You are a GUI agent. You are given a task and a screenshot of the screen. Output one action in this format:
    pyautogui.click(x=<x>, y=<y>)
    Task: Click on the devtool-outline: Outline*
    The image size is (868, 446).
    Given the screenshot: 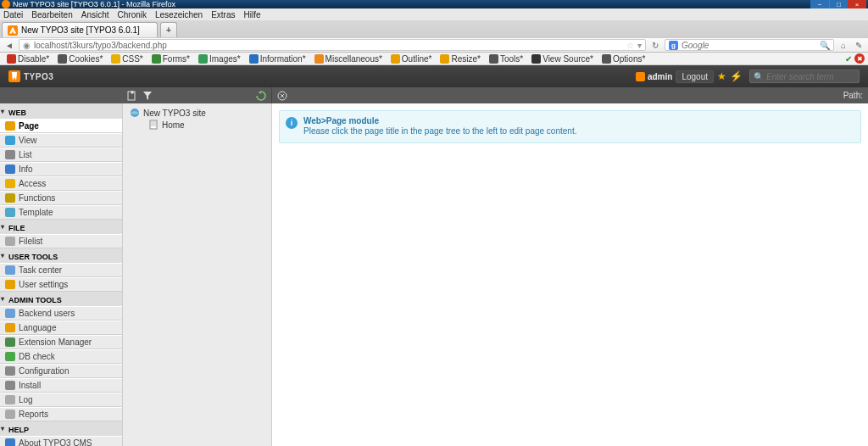 What is the action you would take?
    pyautogui.click(x=412, y=59)
    